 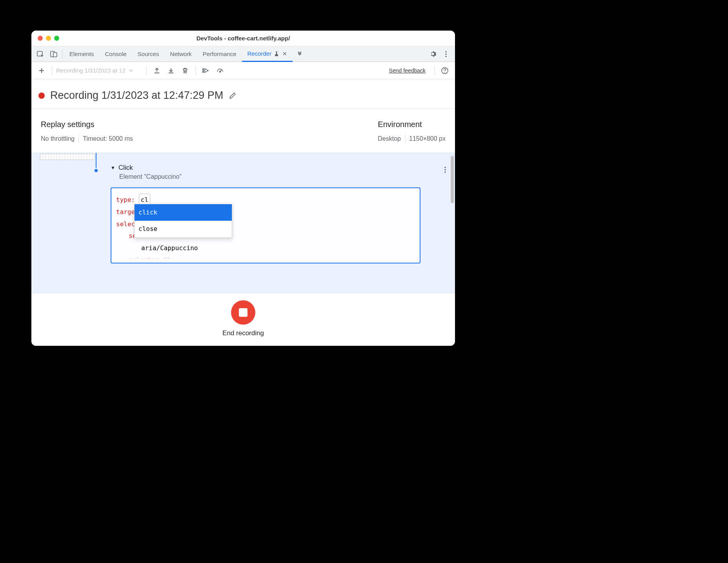 What do you see at coordinates (452, 180) in the screenshot?
I see `scrollbar-thumb` at bounding box center [452, 180].